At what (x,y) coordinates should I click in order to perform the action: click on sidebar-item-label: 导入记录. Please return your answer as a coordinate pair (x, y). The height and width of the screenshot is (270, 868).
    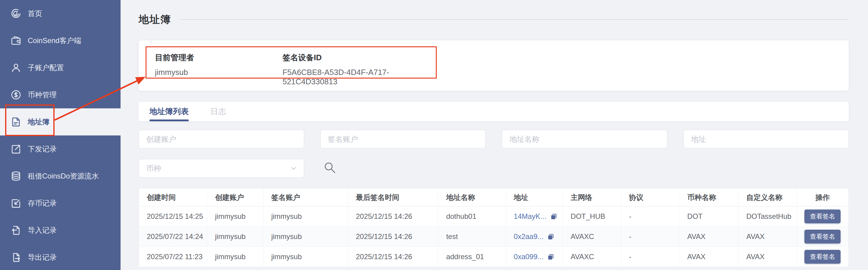
    Looking at the image, I should click on (42, 230).